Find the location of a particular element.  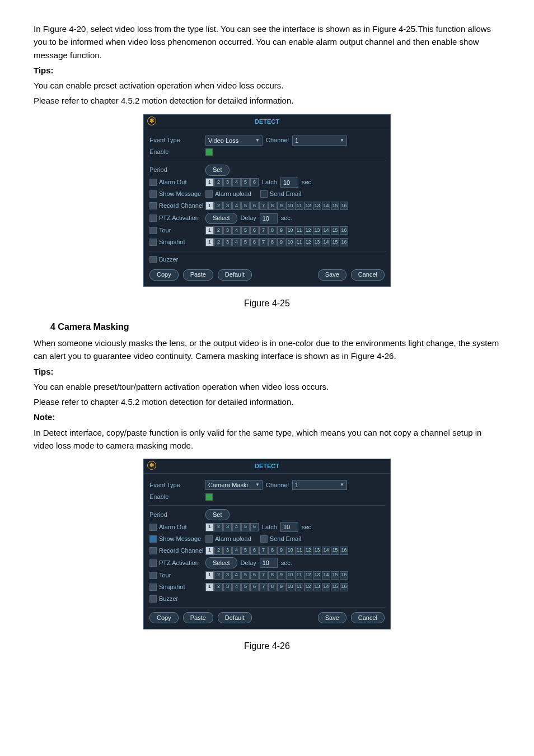

cancel-button: Cancel is located at coordinates (368, 618).